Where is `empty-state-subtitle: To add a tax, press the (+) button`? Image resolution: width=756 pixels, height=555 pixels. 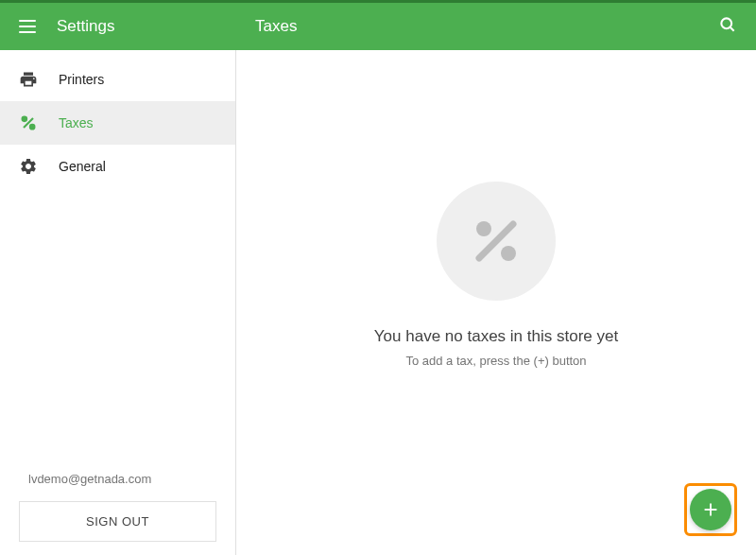
empty-state-subtitle: To add a tax, press the (+) button is located at coordinates (495, 361).